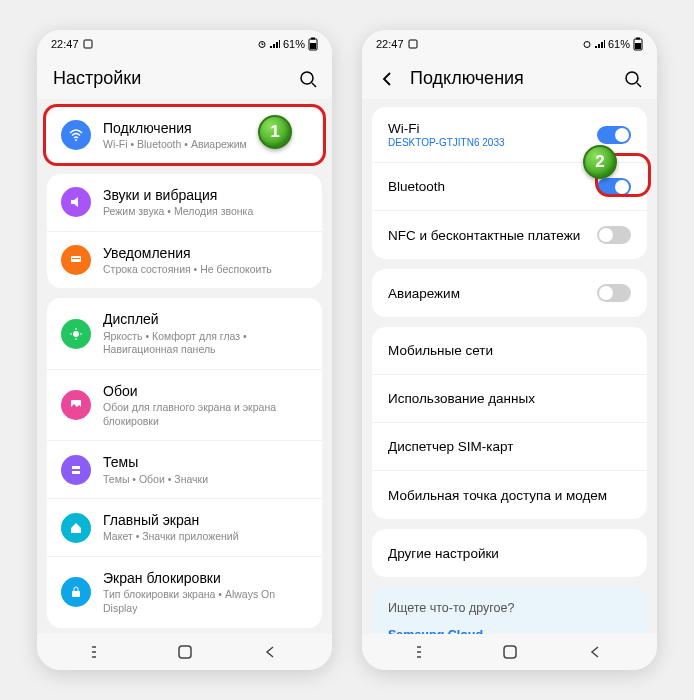 The image size is (694, 700). Describe the element at coordinates (206, 145) in the screenshot. I see `item-sub: Wi-Fi • Bluetooth • Авиарежим` at that location.